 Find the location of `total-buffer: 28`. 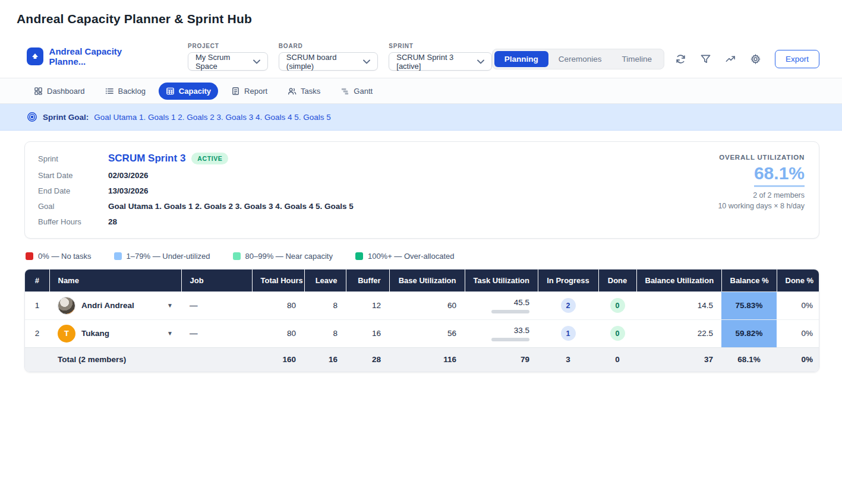

total-buffer: 28 is located at coordinates (367, 360).